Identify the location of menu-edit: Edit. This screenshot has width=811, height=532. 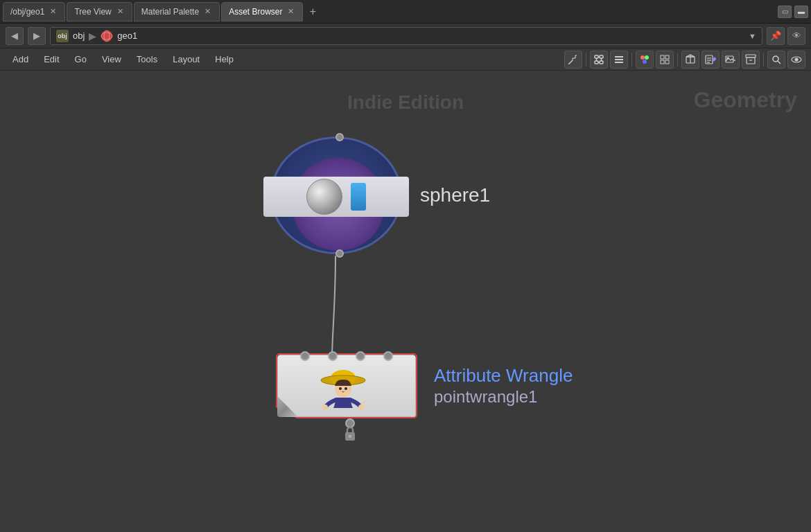
(51, 60).